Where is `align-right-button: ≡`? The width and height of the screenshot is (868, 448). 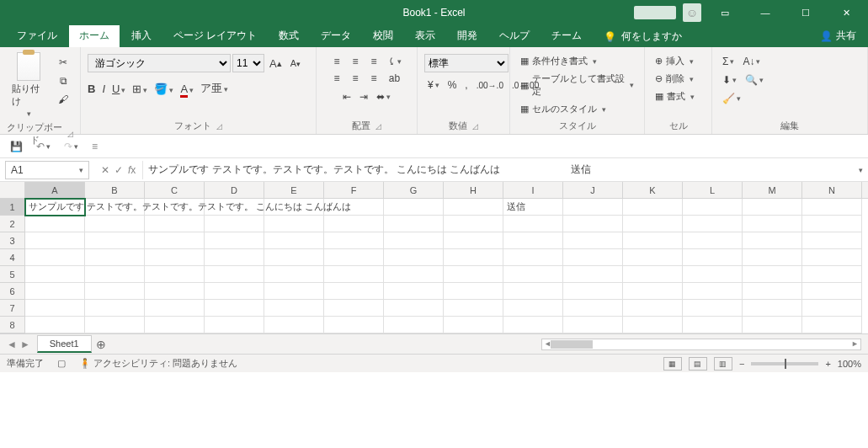
align-right-button: ≡ is located at coordinates (374, 78).